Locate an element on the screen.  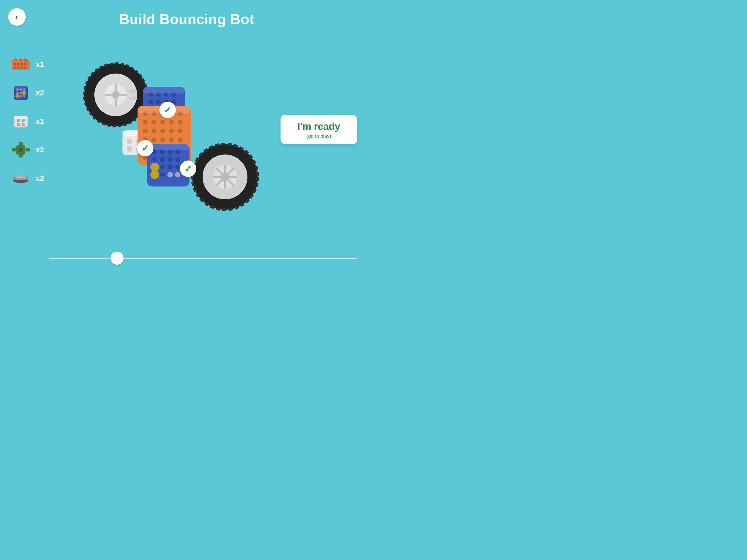
robot-assembly: ✓ ✓ ✓ is located at coordinates (170, 136).